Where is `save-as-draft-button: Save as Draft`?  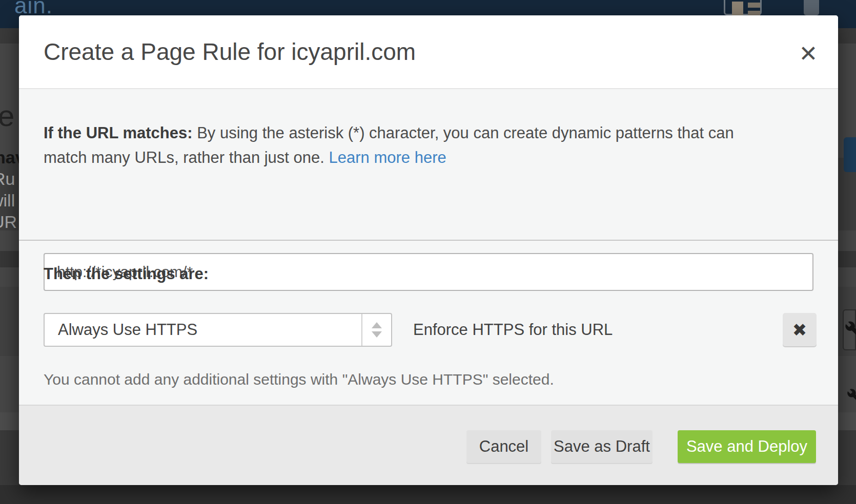
save-as-draft-button: Save as Draft is located at coordinates (602, 447).